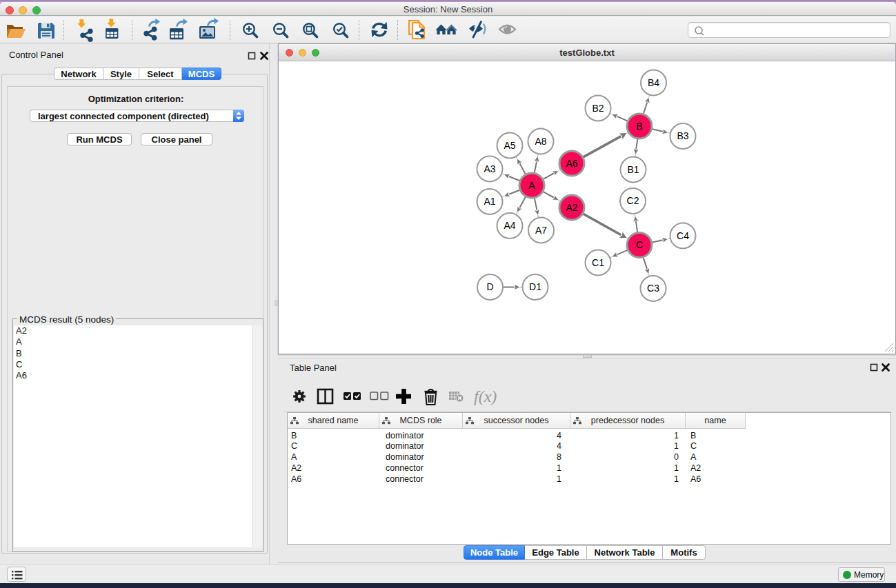 This screenshot has width=896, height=588. I want to click on svg-text: B4, so click(654, 83).